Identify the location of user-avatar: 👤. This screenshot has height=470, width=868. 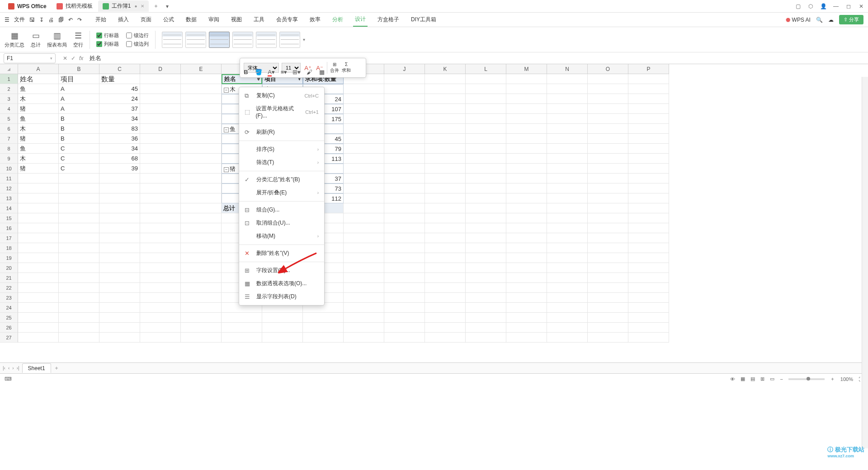
(823, 6).